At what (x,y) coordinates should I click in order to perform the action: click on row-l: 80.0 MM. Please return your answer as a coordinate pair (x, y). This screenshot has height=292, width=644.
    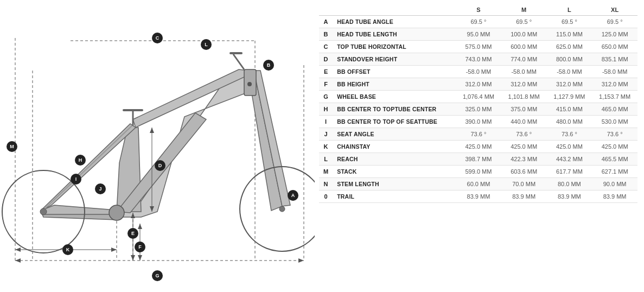
    Looking at the image, I should click on (570, 185).